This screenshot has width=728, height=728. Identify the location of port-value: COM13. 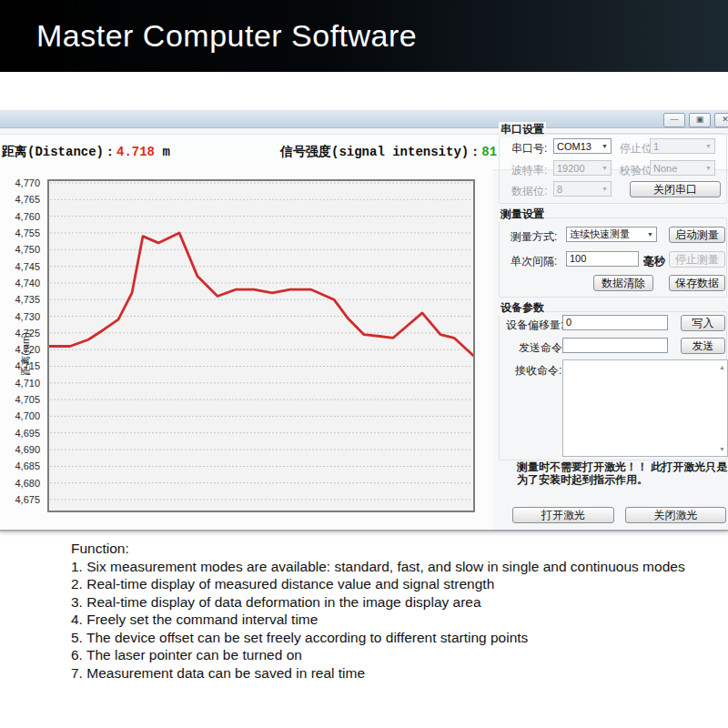
(574, 147).